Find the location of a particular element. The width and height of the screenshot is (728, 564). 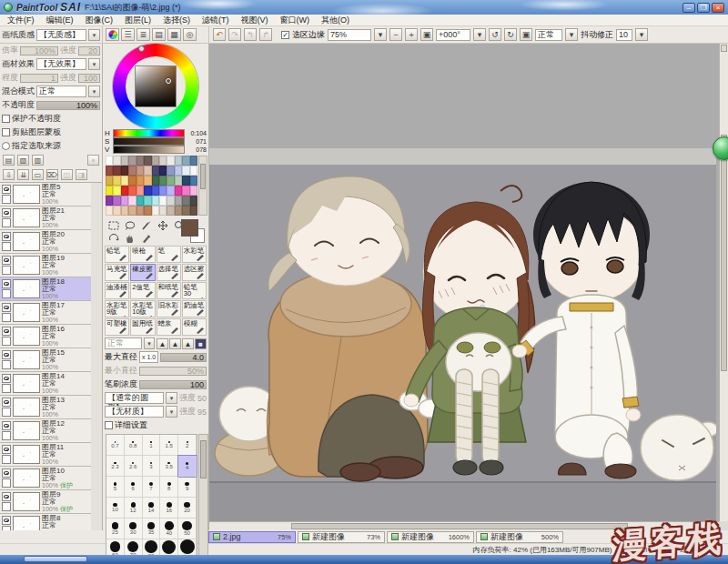

size-preset: 8 is located at coordinates (169, 488).